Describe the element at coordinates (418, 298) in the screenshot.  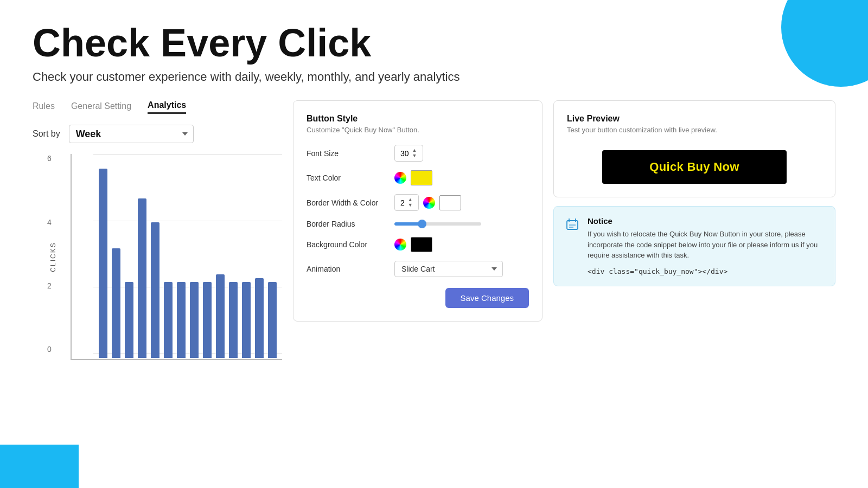
I see `save-btn-row: Save Changes` at that location.